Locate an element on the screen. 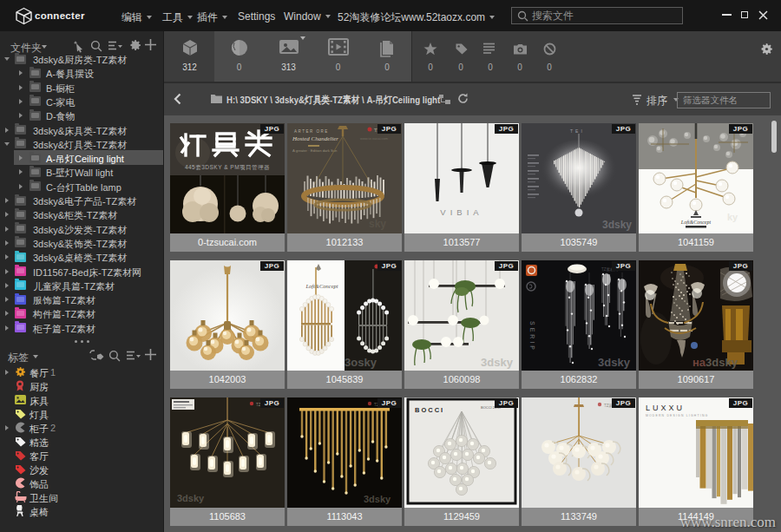 The height and width of the screenshot is (532, 781). svg-text: A greater · Edition dark Sun is located at coordinates (315, 151).